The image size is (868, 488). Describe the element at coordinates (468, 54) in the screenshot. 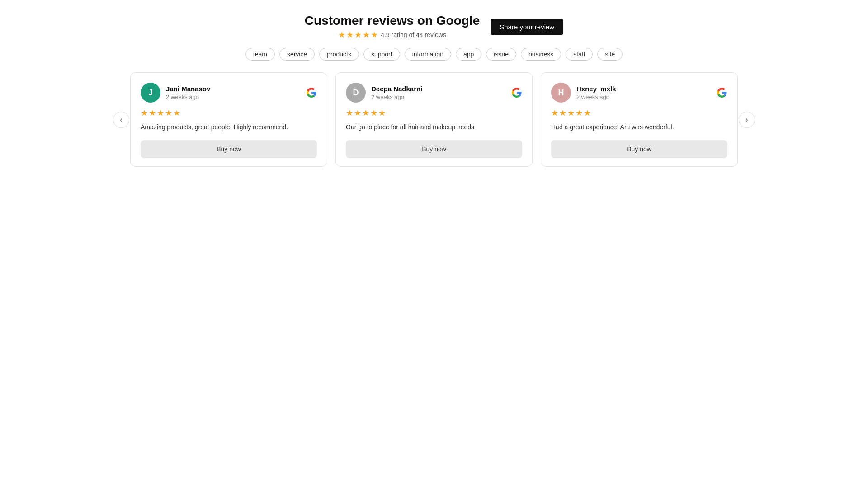

I see `filter-tag-app: app` at that location.